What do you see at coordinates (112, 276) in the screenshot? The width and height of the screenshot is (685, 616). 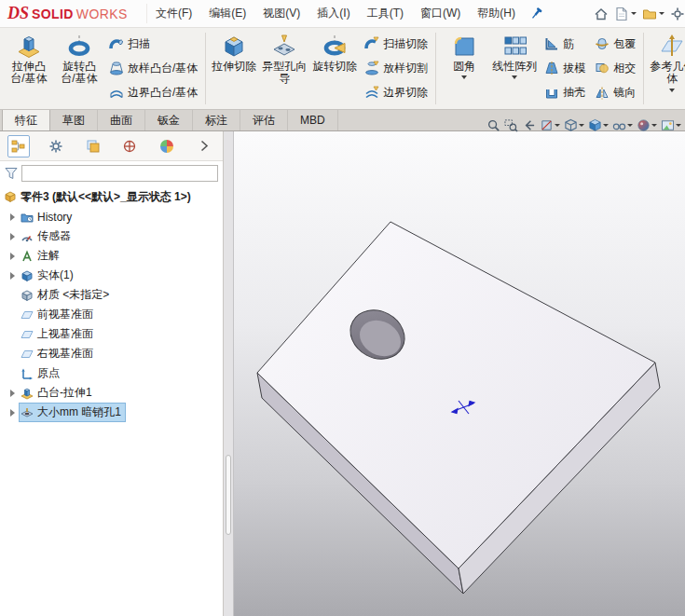 I see `tree-item-solid-bodies: 实体(1)` at bounding box center [112, 276].